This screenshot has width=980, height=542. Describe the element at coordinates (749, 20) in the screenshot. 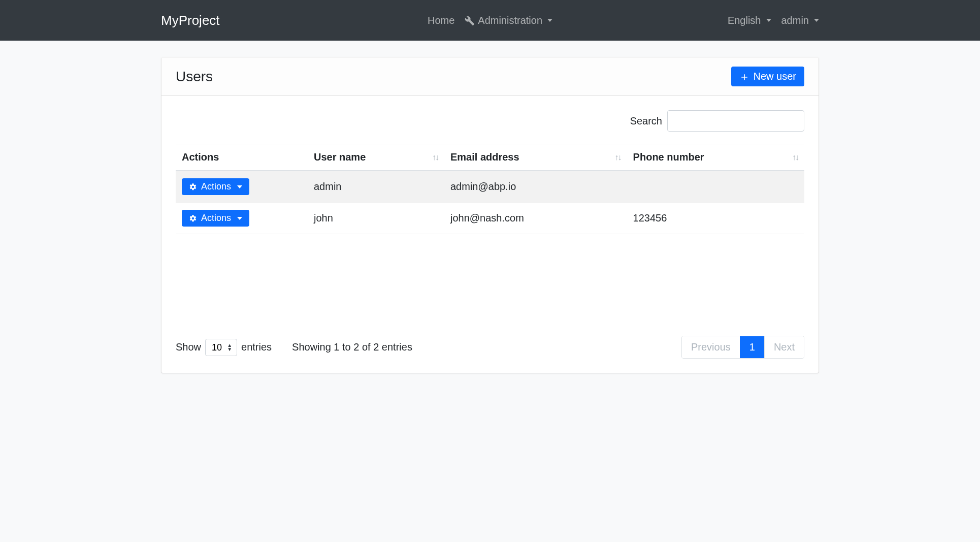

I see `nav-language: English` at that location.